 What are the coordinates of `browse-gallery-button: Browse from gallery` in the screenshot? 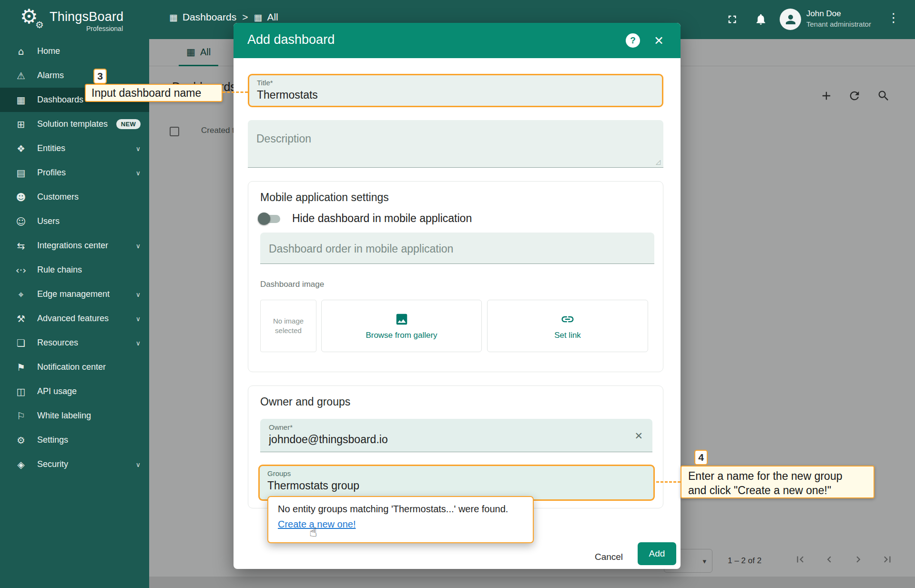 It's located at (401, 326).